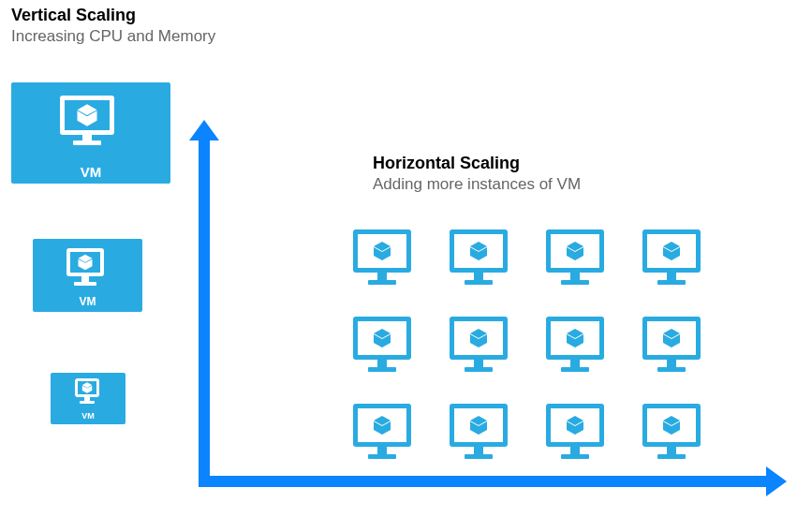 Image resolution: width=797 pixels, height=532 pixels. Describe the element at coordinates (477, 185) in the screenshot. I see `horizontal-subtitle: Adding more instances of VM` at that location.